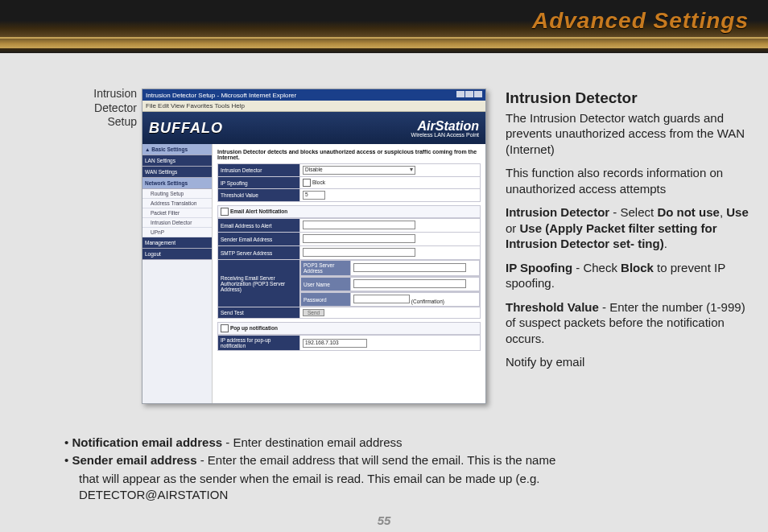  I want to click on bl2b: Sender email address, so click(134, 460).